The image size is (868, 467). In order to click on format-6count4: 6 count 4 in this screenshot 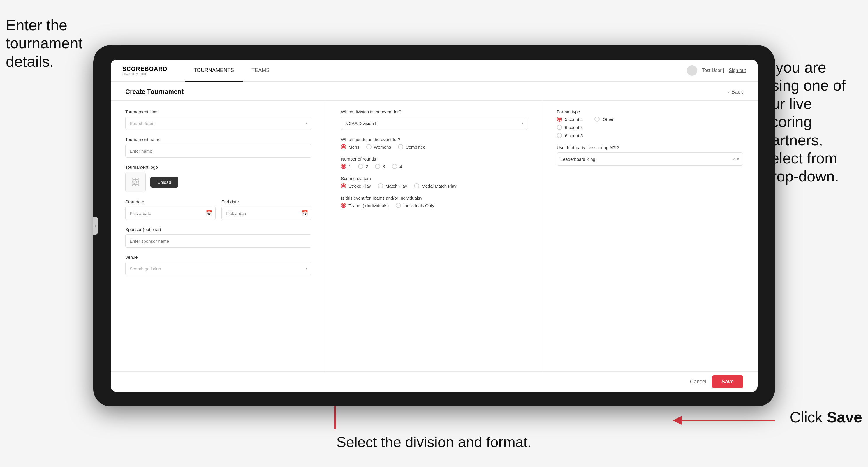, I will do `click(570, 127)`.